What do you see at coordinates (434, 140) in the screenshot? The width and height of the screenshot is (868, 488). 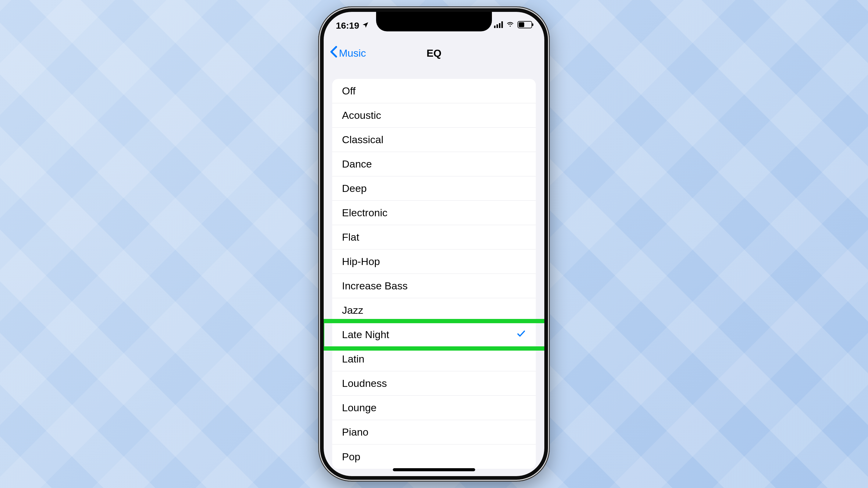 I see `eq-option-row: Classical` at bounding box center [434, 140].